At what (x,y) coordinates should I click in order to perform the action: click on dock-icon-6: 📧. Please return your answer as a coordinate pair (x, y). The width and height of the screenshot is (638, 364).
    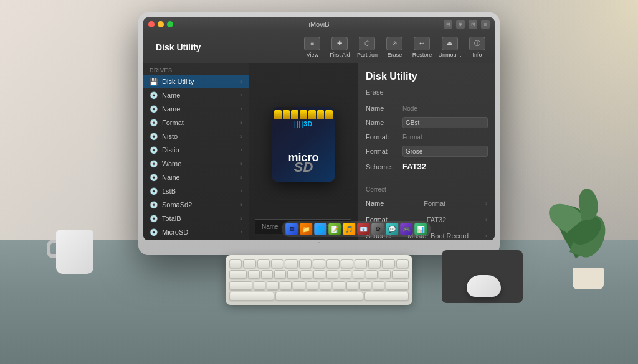
    Looking at the image, I should click on (363, 229).